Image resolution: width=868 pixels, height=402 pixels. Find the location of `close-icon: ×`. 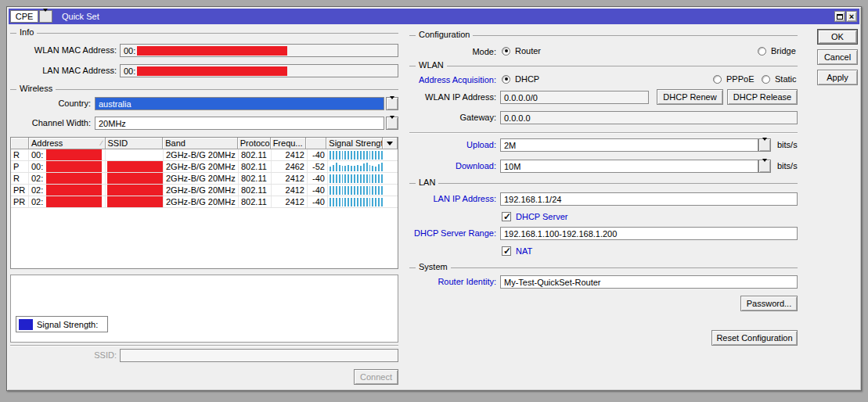

close-icon: × is located at coordinates (852, 16).